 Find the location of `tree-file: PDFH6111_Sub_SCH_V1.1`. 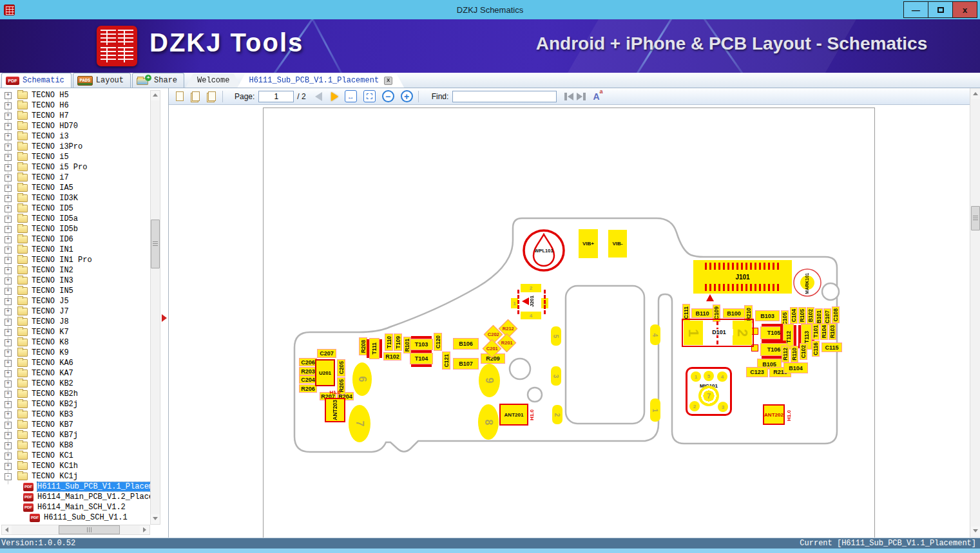

tree-file: PDFH6111_Sub_SCH_V1.1 is located at coordinates (75, 518).